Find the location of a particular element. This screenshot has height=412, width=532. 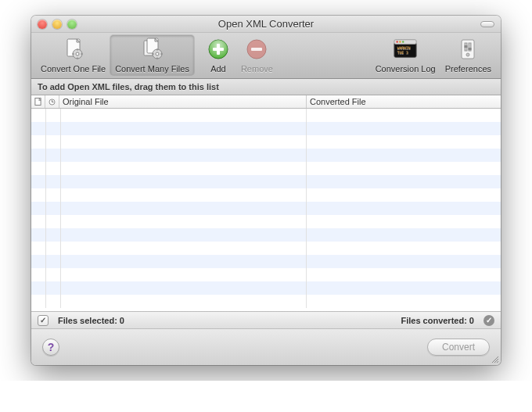

add-icon is located at coordinates (218, 49).